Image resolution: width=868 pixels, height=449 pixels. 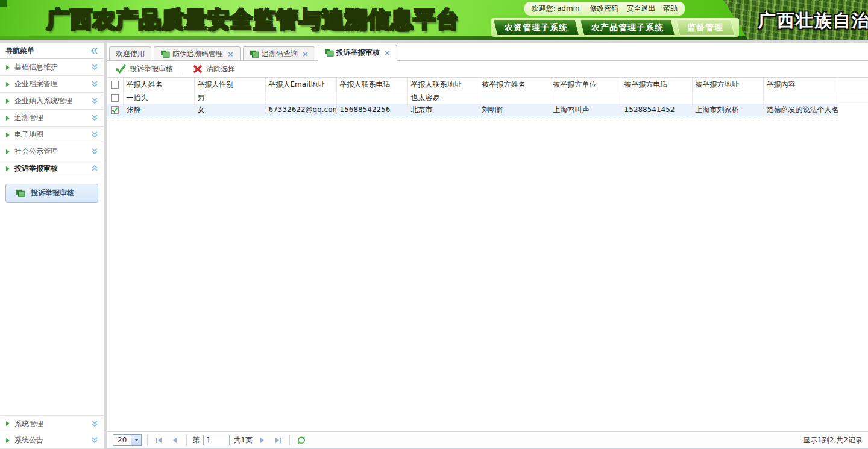 What do you see at coordinates (670, 8) in the screenshot?
I see `help-link: 帮助` at bounding box center [670, 8].